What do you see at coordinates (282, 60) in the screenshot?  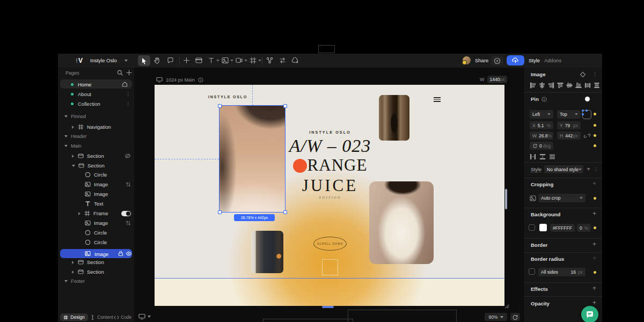 I see `swap-button` at bounding box center [282, 60].